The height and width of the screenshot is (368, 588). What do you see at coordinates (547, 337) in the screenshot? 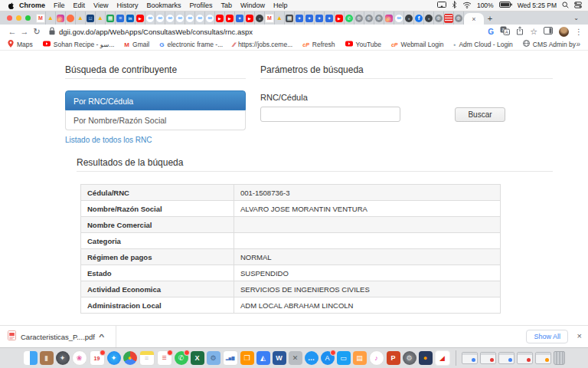
I see `show-all-button: Show All` at bounding box center [547, 337].